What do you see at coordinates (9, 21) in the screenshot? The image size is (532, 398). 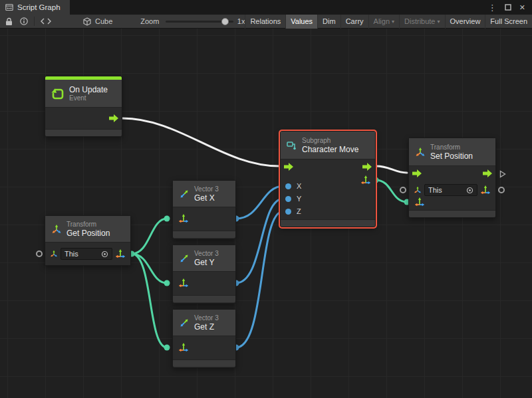 I see `lock-icon` at bounding box center [9, 21].